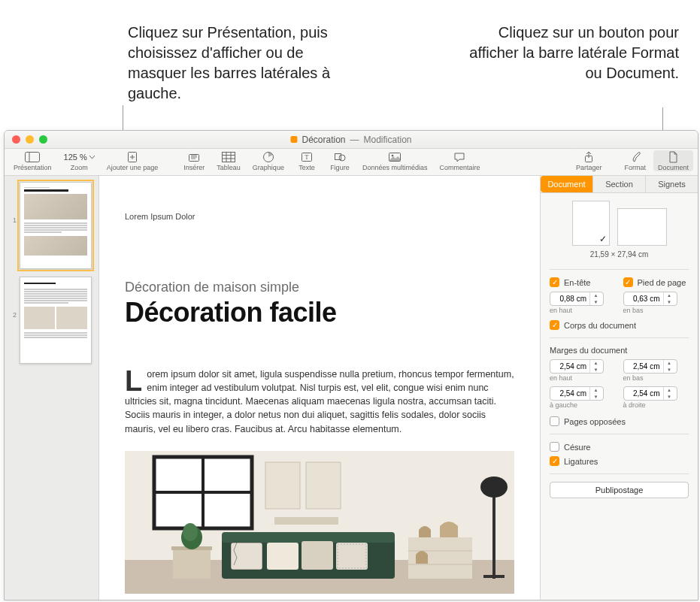  I want to click on zoom-window-button, so click(44, 140).